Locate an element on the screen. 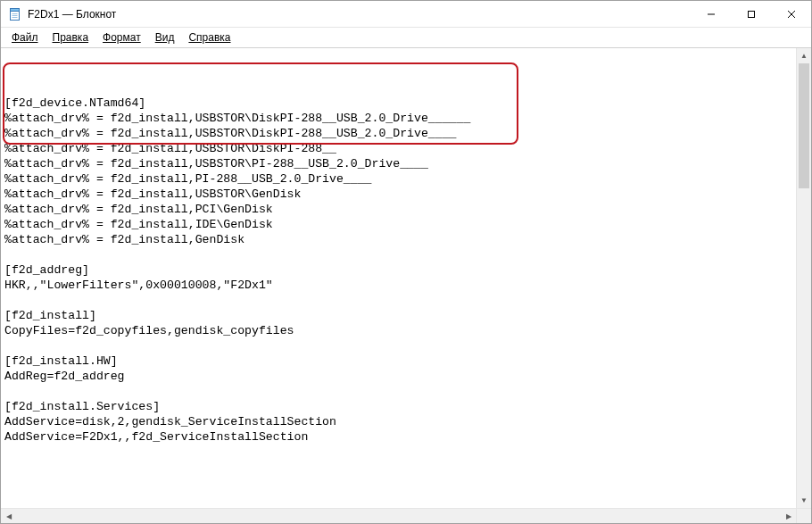  text-line: CopyFiles=f2d_copyfiles,gendisk_copyfile… is located at coordinates (398, 330).